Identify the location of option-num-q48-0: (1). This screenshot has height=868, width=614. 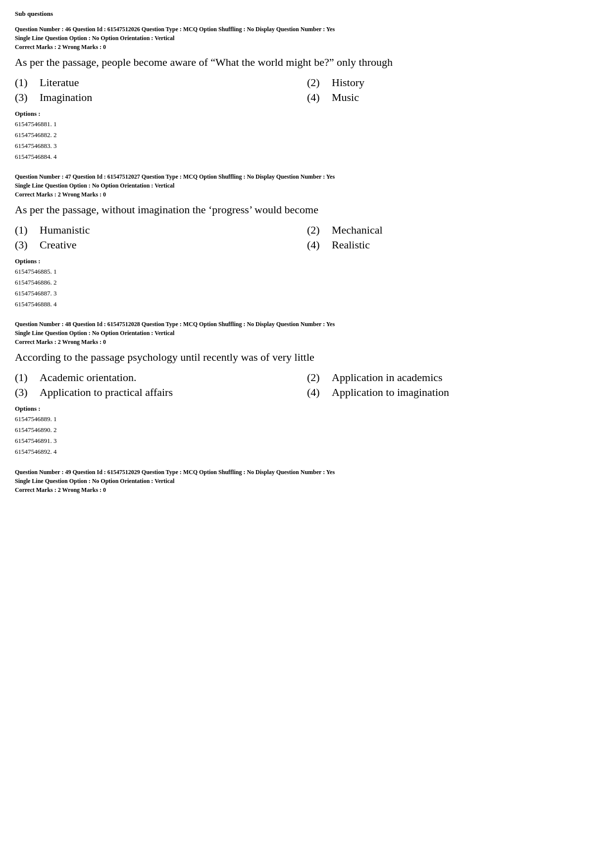
(22, 378).